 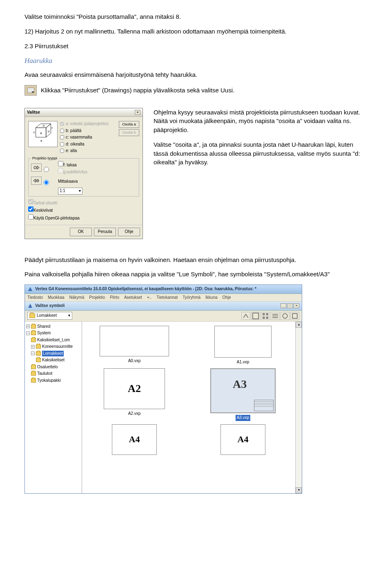 I want to click on folder-tree: +Shared −System Kaksikieliset_Lom +Konee…, so click(x=53, y=408).